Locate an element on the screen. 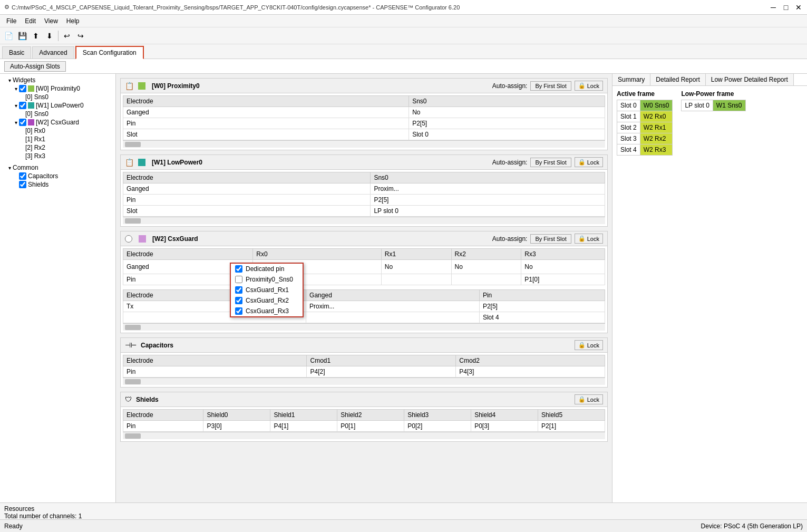 The height and width of the screenshot is (532, 807). dropdown-item-csxguard-rx1: CsxGuard_Rx1 is located at coordinates (267, 290).